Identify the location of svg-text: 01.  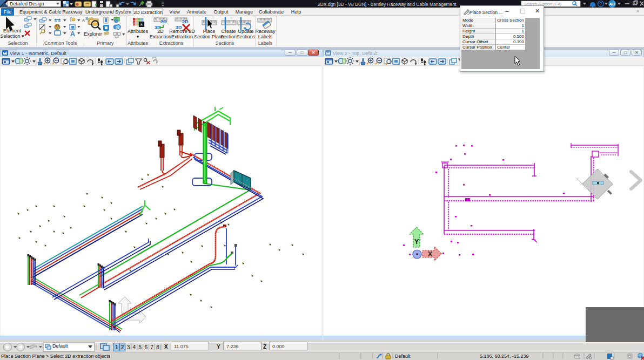
(118, 28).